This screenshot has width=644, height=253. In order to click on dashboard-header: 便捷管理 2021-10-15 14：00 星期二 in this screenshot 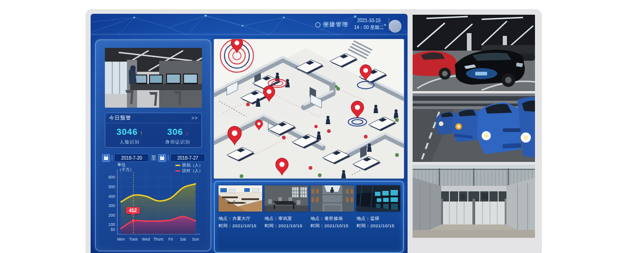, I will do `click(249, 24)`.